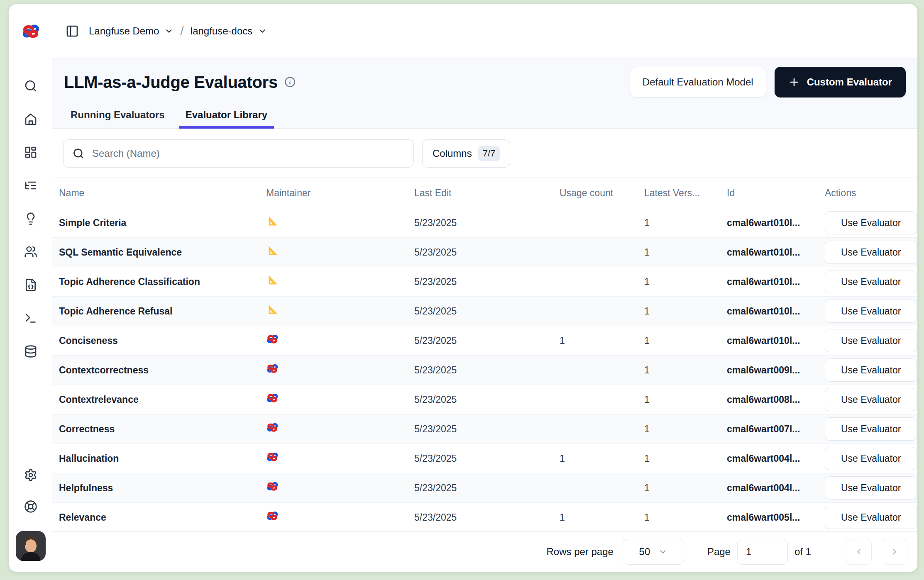  What do you see at coordinates (763, 552) in the screenshot?
I see `page-number-input` at bounding box center [763, 552].